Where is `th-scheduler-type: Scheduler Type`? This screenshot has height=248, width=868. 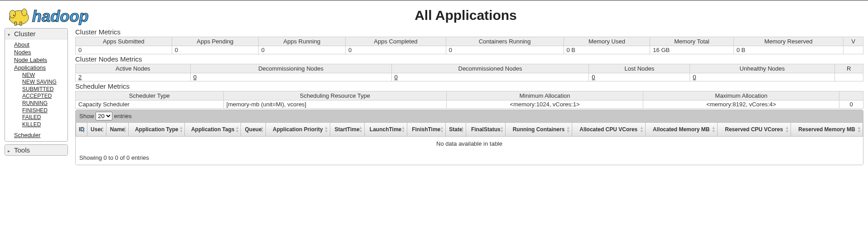 th-scheduler-type: Scheduler Type is located at coordinates (149, 96).